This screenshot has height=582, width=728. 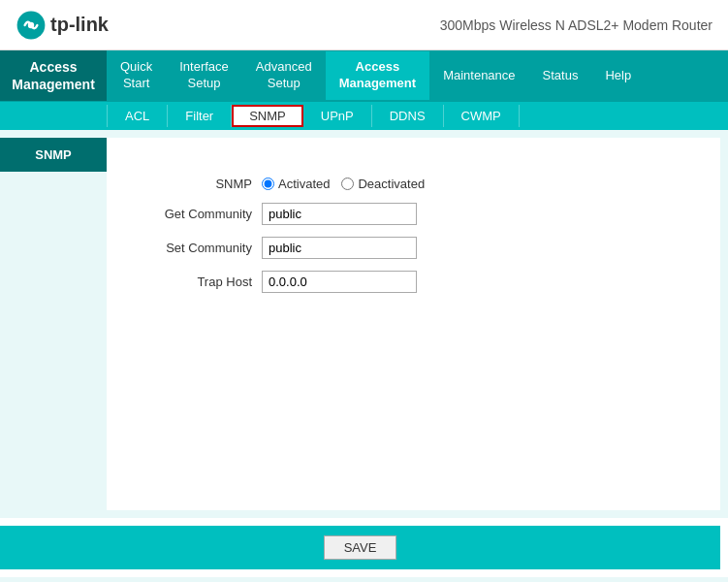 I want to click on set-community-row: Set Community, so click(x=413, y=248).